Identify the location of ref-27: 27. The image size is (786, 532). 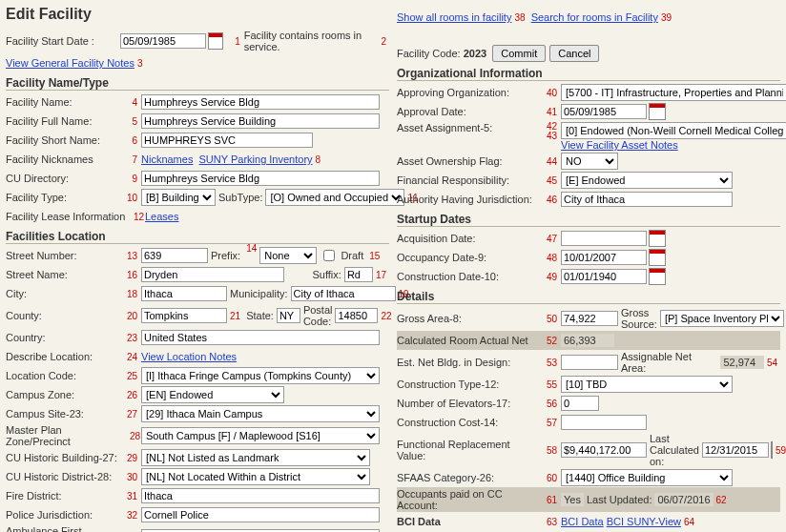
(131, 414).